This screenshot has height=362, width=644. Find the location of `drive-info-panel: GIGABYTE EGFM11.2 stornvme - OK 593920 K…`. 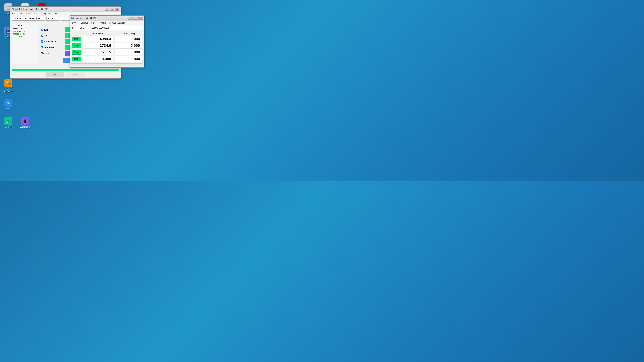

drive-info-panel: GIGABYTE EGFM11.2 stornvme - OK 593920 K… is located at coordinates (25, 43).